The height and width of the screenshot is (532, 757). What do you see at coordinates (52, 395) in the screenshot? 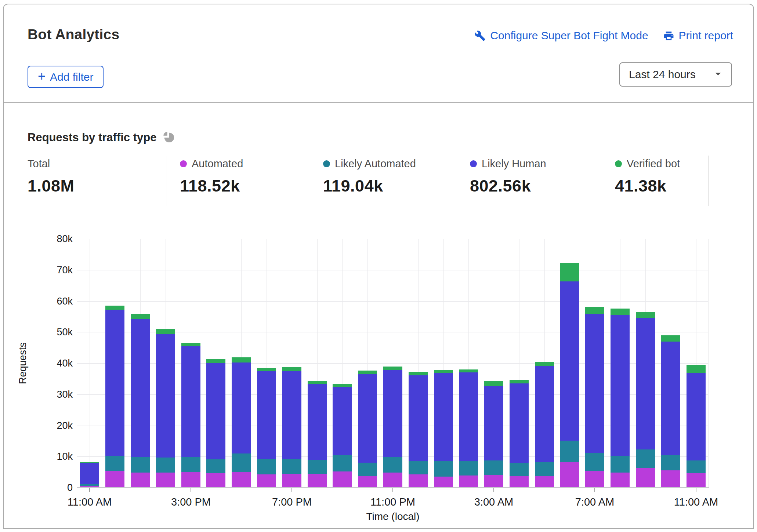
I see `y-tick-label: 30k` at bounding box center [52, 395].